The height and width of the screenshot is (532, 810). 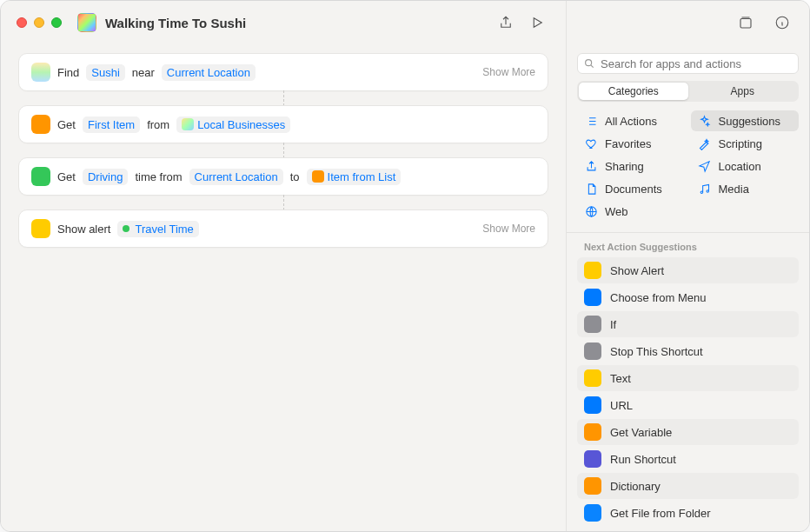 What do you see at coordinates (643, 459) in the screenshot?
I see `suggestion-label: Run Shortcut` at bounding box center [643, 459].